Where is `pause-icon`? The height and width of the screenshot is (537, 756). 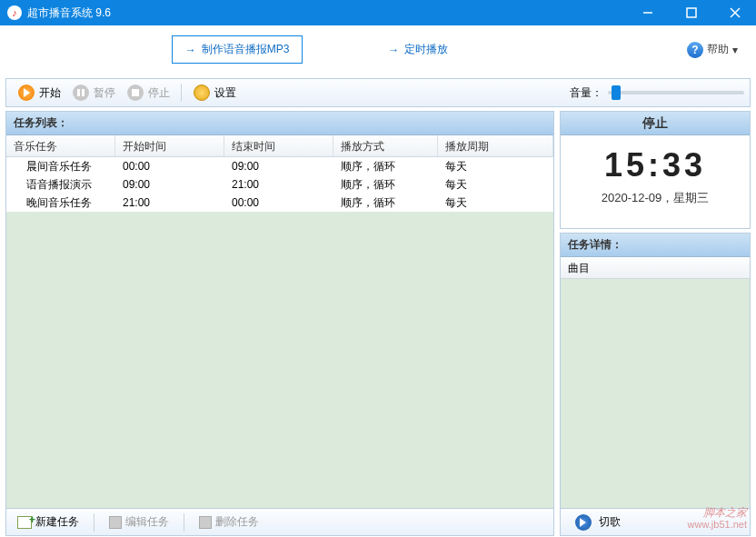
pause-icon is located at coordinates (81, 93).